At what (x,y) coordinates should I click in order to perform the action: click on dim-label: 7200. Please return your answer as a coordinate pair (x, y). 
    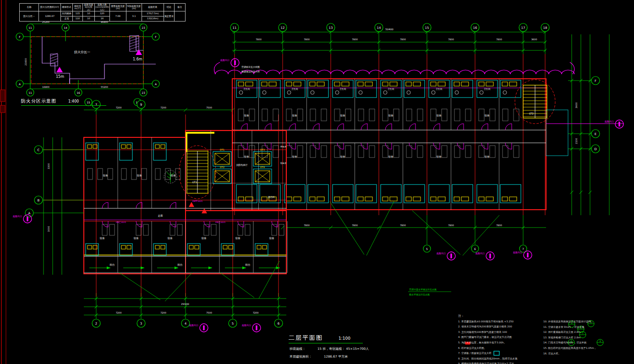
    Looking at the image, I should click on (256, 313).